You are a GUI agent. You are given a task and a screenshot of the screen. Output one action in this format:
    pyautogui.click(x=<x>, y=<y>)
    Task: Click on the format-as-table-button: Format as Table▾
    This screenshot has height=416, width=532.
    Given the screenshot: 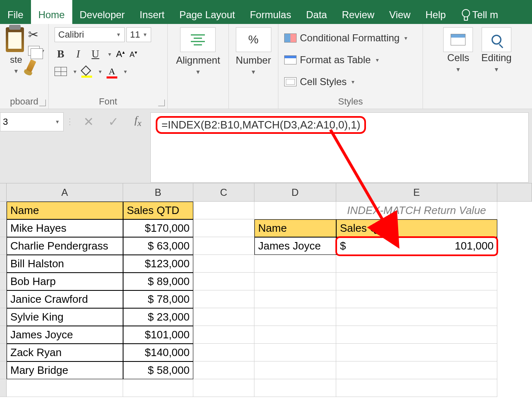 What is the action you would take?
    pyautogui.click(x=346, y=59)
    